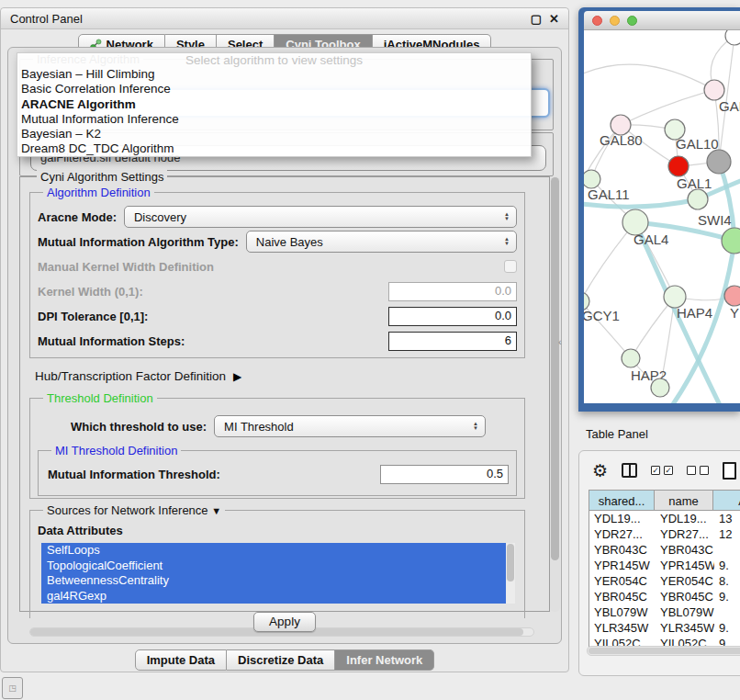  Describe the element at coordinates (733, 296) in the screenshot. I see `network-node-y` at that location.